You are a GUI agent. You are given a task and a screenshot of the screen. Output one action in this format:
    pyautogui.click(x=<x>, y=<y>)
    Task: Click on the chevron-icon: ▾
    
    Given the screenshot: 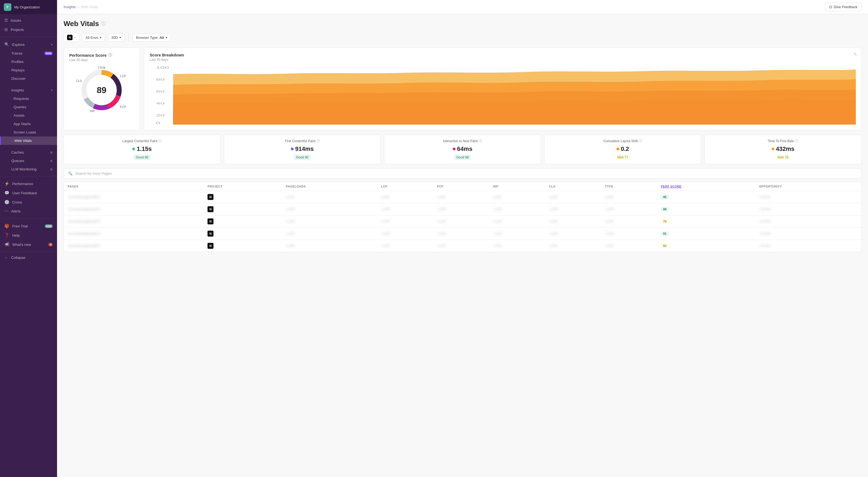 What is the action you would take?
    pyautogui.click(x=52, y=90)
    